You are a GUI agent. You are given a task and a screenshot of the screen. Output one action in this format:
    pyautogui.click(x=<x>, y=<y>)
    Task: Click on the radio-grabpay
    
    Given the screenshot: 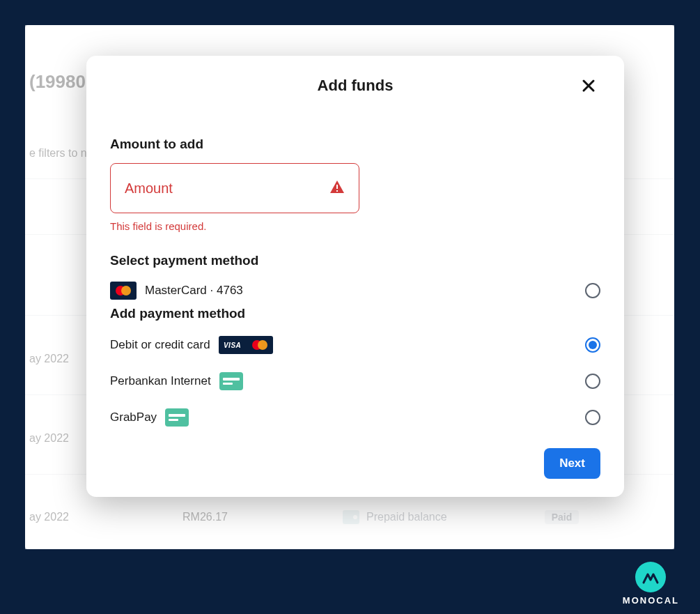 What is the action you would take?
    pyautogui.click(x=593, y=417)
    